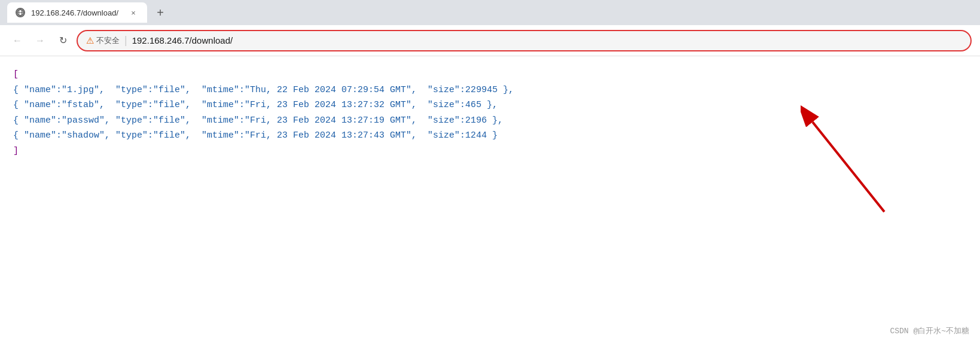 The image size is (980, 344). Describe the element at coordinates (490, 121) in the screenshot. I see `json-line-3: { "name":"passwd", "type":"file", "mtime…` at that location.